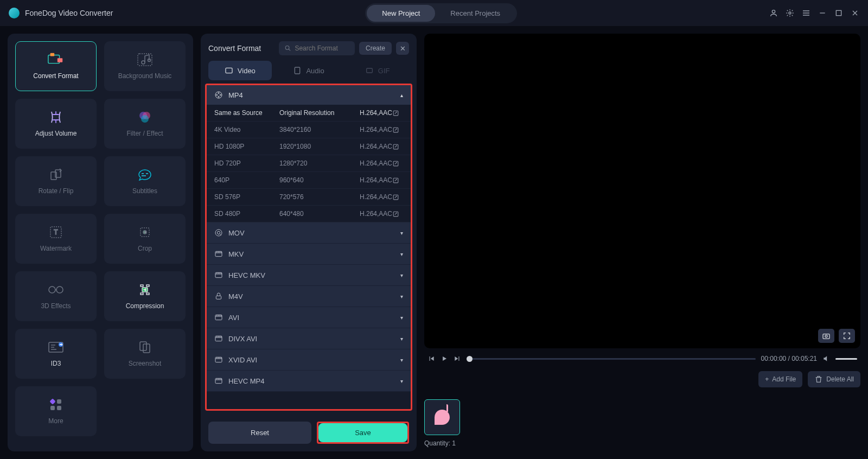 This screenshot has width=868, height=459. I want to click on resolution-label: 640*480, so click(320, 214).